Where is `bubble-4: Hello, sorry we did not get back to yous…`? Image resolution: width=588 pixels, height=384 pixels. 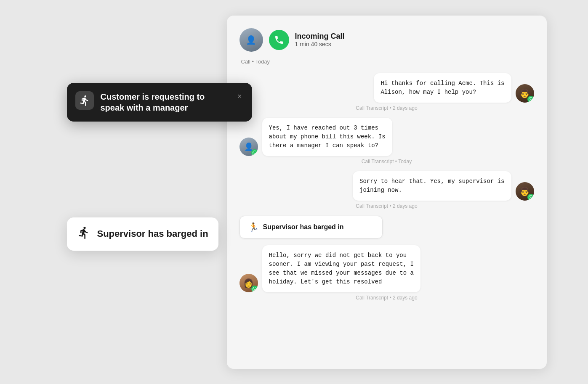 bubble-4: Hello, sorry we did not get back to yous… is located at coordinates (341, 269).